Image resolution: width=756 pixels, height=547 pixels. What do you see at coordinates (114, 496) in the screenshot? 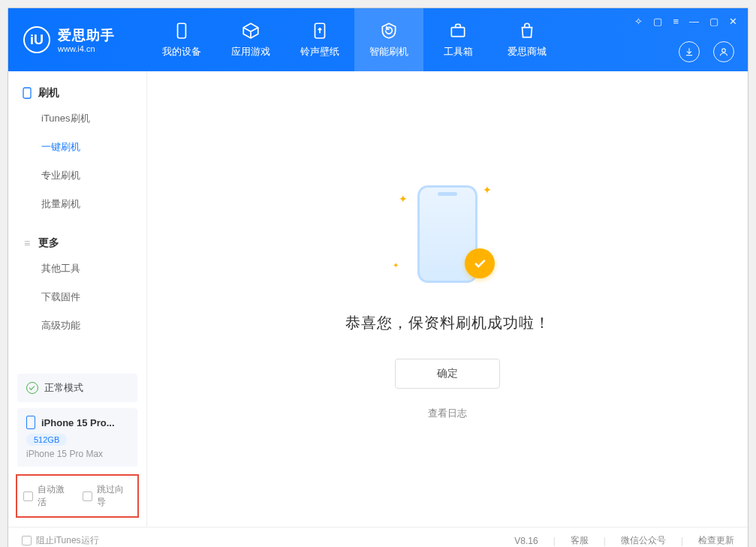
I see `checkbox-label: 跳过向导` at bounding box center [114, 496].